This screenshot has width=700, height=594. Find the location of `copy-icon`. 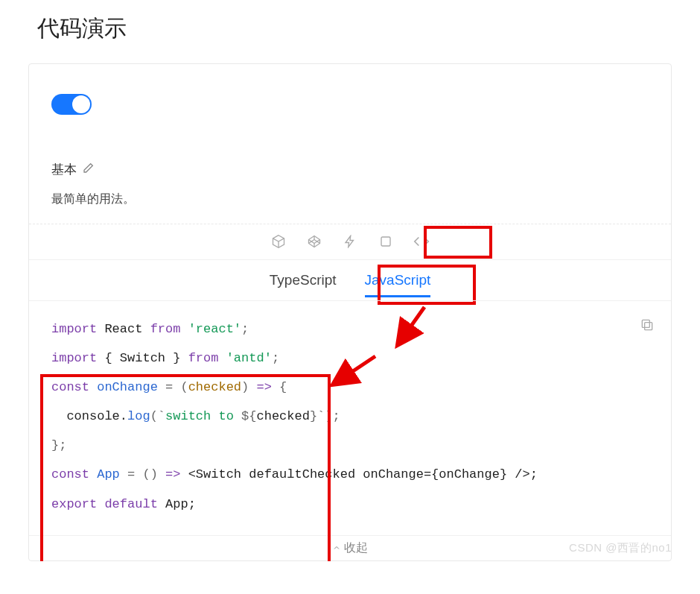

copy-icon is located at coordinates (647, 329).